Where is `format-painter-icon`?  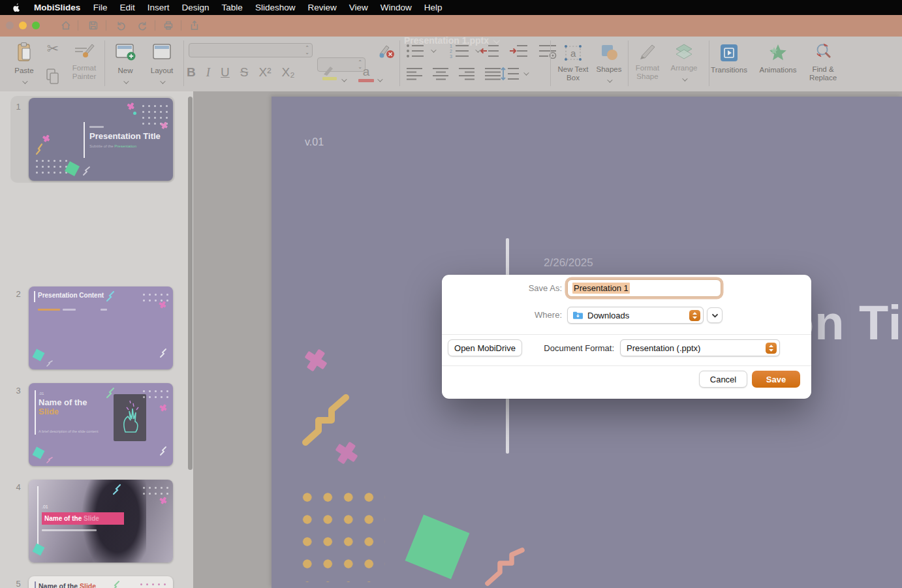 format-painter-icon is located at coordinates (84, 52).